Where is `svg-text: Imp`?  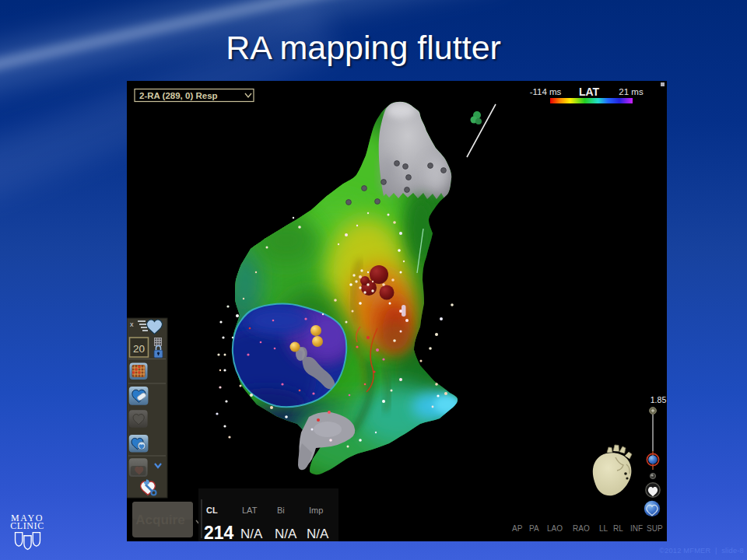
svg-text: Imp is located at coordinates (316, 510).